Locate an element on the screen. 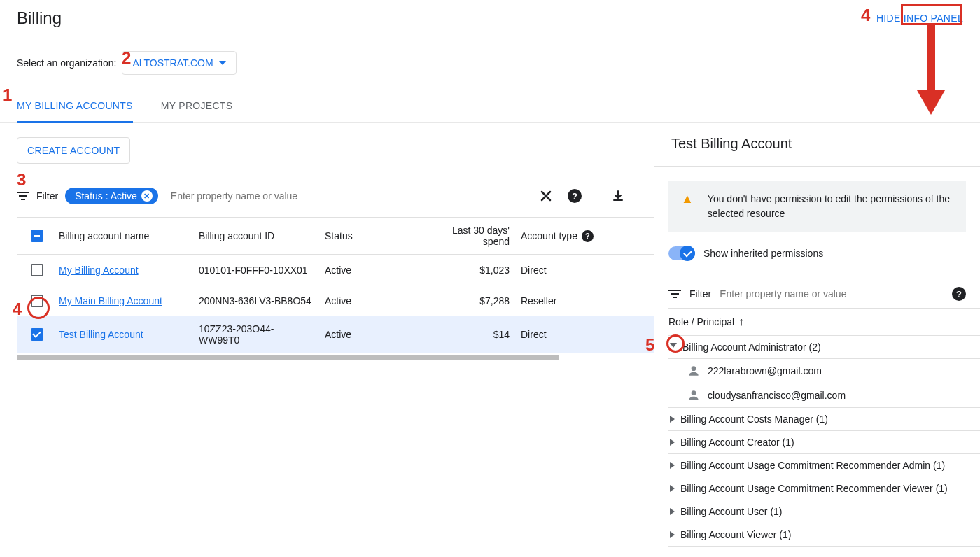 Image resolution: width=980 pixels, height=557 pixels. table-row: My Billing Account 010101-F0FFF0-10XX01 … is located at coordinates (335, 270).